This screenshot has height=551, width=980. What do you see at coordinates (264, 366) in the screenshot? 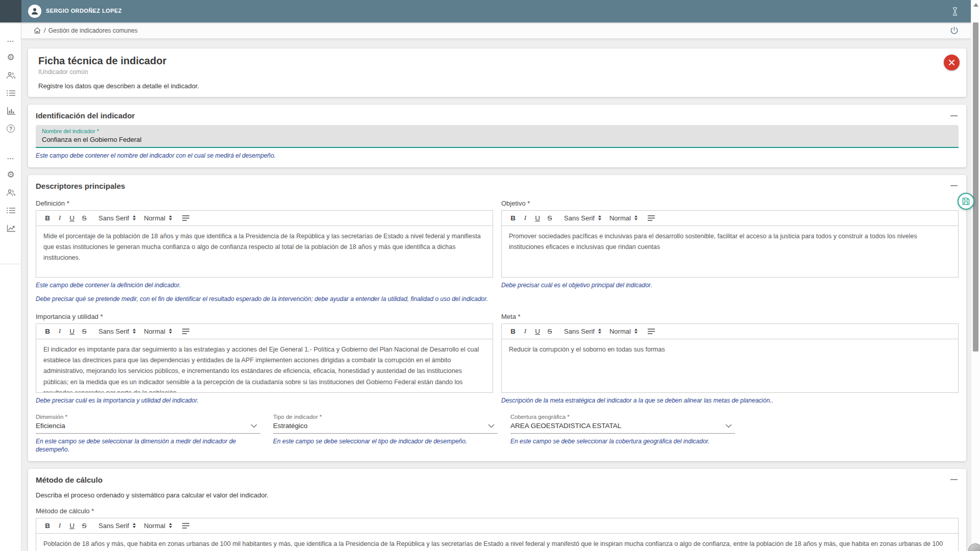
I see `importancia-textarea: El indicador es impotante para dar segui…` at bounding box center [264, 366].